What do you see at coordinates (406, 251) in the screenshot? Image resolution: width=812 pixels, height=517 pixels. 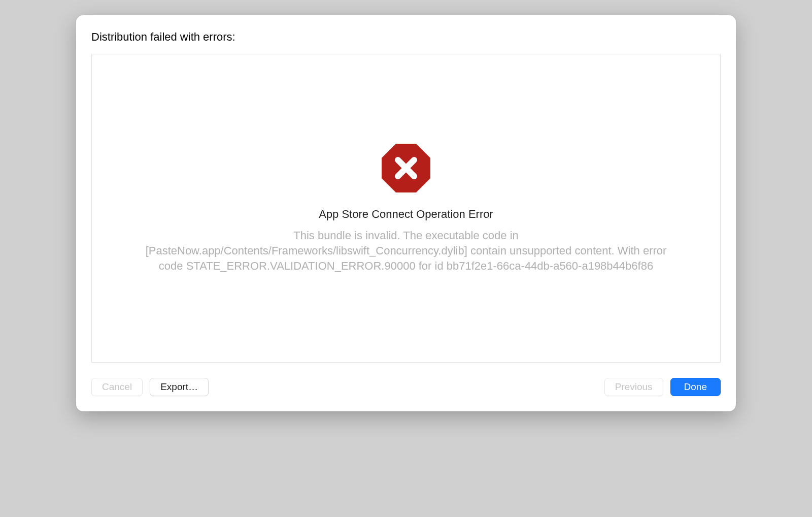 I see `error-description: This bundle is invalid. The executable c…` at bounding box center [406, 251].